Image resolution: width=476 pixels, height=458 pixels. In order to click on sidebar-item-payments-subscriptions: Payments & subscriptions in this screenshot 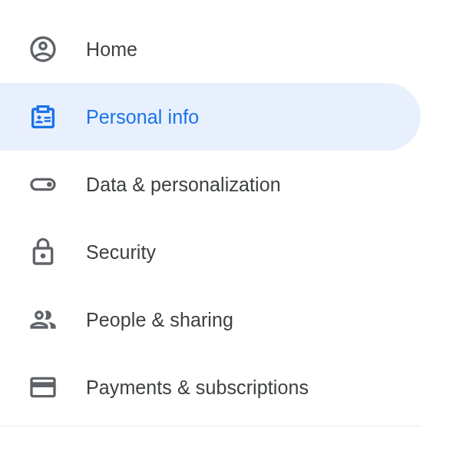, I will do `click(210, 387)`.